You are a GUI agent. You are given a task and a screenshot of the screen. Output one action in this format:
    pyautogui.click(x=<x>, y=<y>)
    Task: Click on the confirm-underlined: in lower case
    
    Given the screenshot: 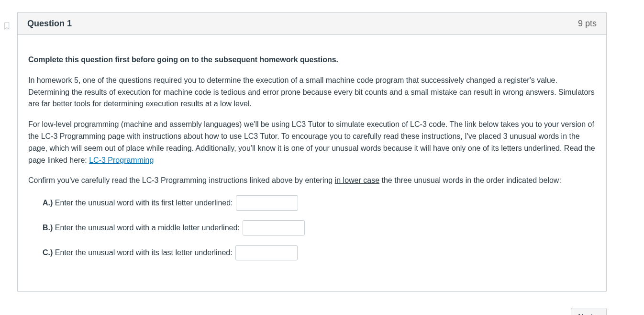 What is the action you would take?
    pyautogui.click(x=357, y=180)
    